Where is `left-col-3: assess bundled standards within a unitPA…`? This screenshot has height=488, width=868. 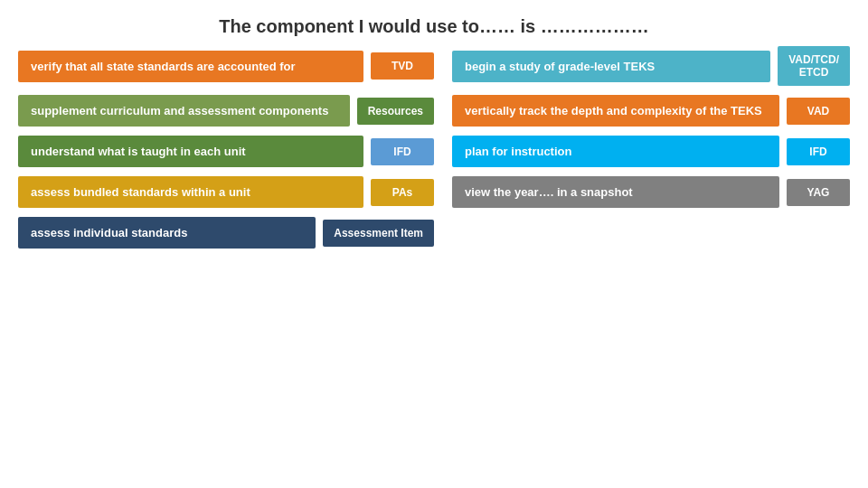 left-col-3: assess bundled standards within a unitPA… is located at coordinates (226, 192).